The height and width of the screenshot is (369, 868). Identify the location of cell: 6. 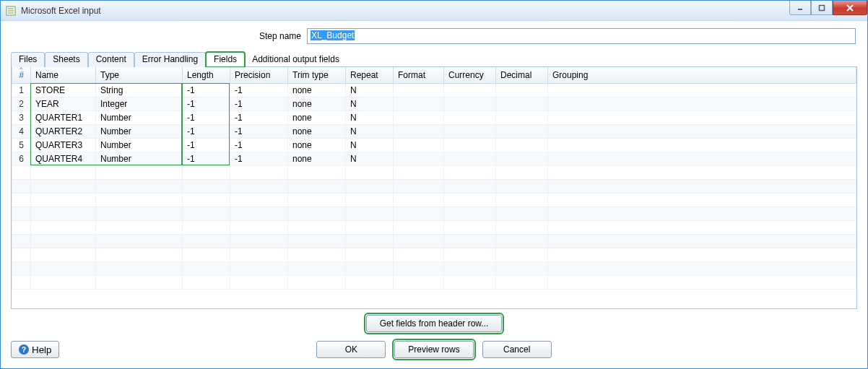
(22, 159).